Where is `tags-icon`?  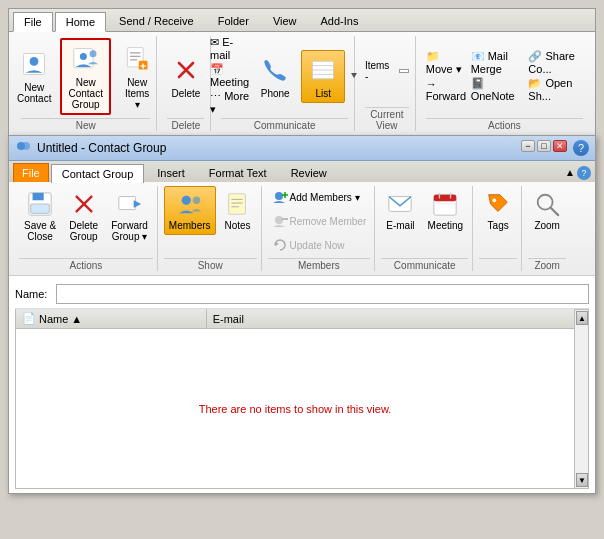 tags-icon is located at coordinates (498, 204).